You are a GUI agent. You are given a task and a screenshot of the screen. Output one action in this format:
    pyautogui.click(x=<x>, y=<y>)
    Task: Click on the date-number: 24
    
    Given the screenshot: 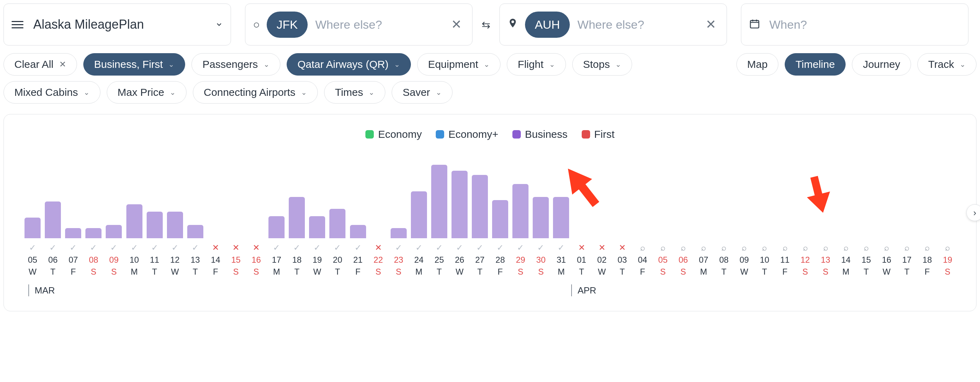 What is the action you would take?
    pyautogui.click(x=418, y=260)
    